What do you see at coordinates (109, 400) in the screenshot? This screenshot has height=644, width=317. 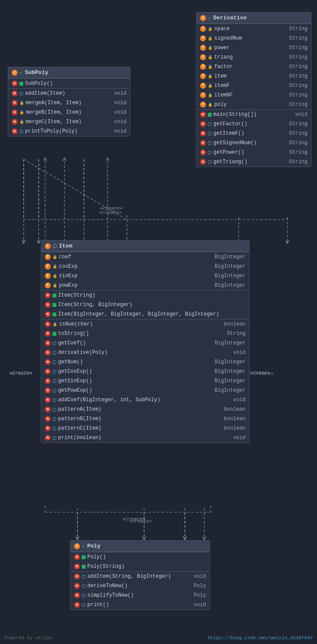 I see `method-name: addCoef(BigInteger, int, SubPoly)` at bounding box center [109, 400].